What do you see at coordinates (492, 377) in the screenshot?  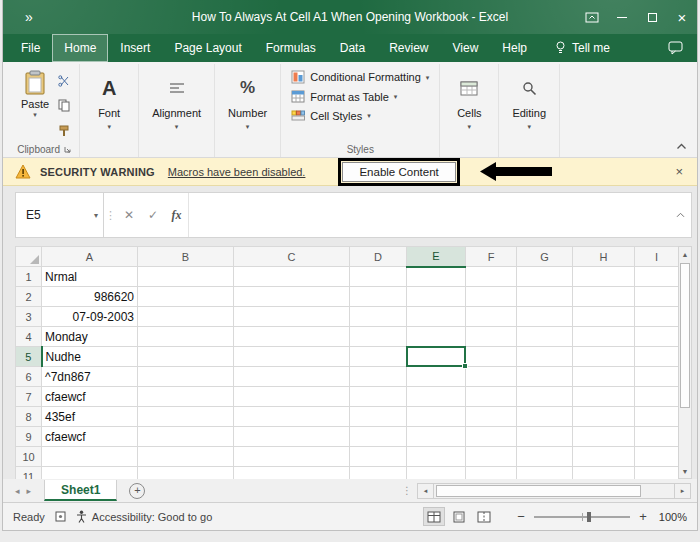 I see `cell-F6` at bounding box center [492, 377].